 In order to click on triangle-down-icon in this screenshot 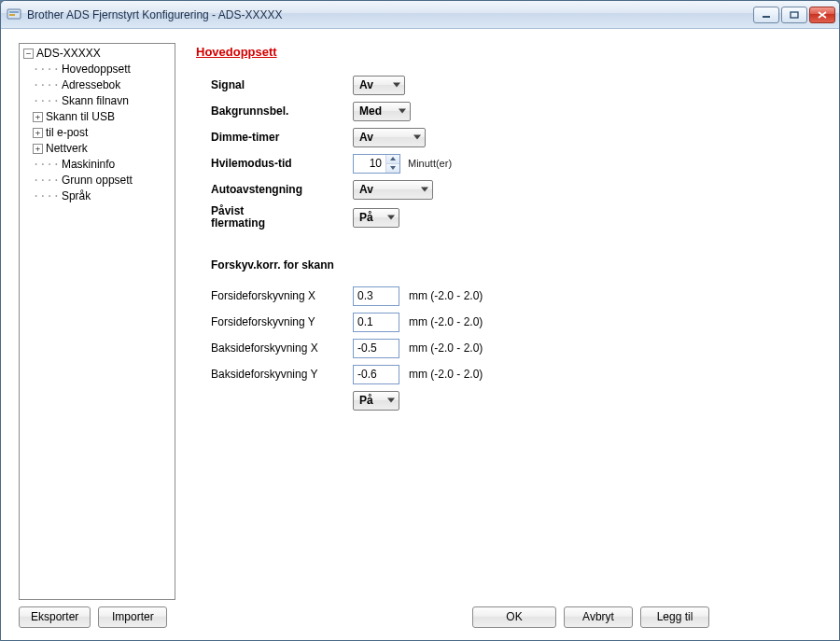, I will do `click(393, 168)`.